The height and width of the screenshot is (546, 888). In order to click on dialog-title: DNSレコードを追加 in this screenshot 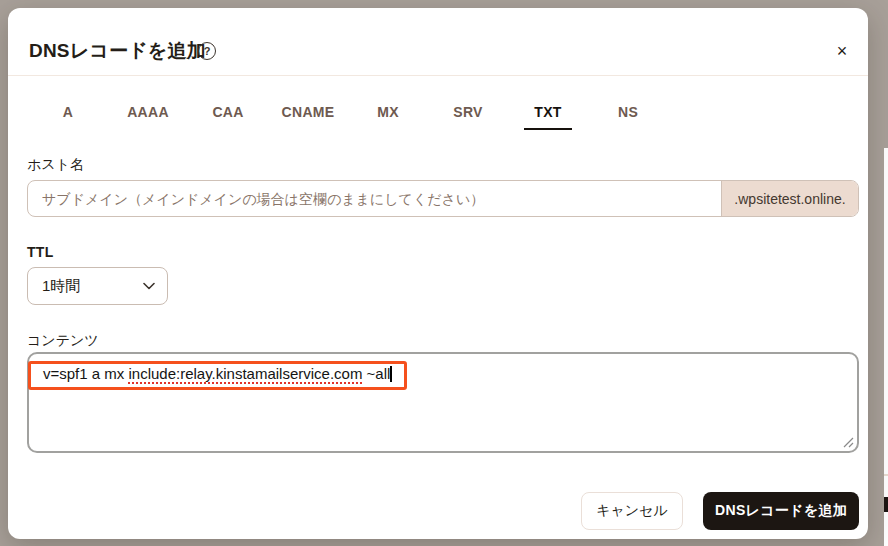, I will do `click(118, 51)`.